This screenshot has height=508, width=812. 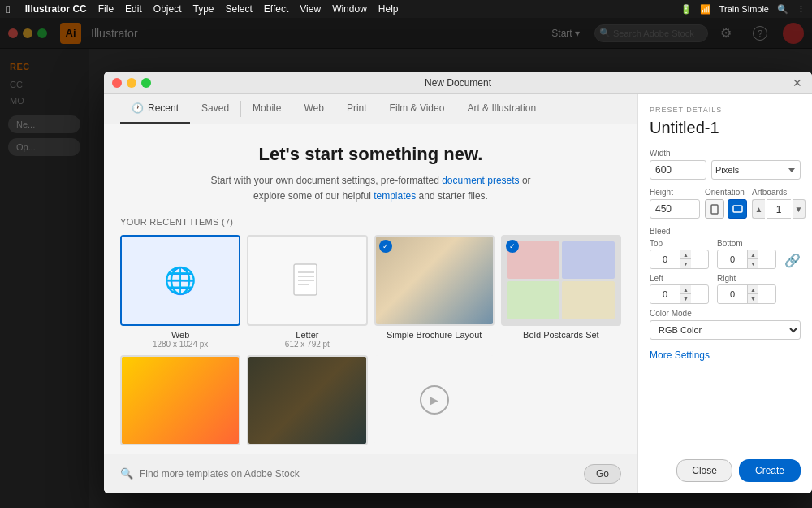 What do you see at coordinates (203, 10) in the screenshot?
I see `menu-bar-left:  Illustrator CC File Edit Object Type S…` at bounding box center [203, 10].